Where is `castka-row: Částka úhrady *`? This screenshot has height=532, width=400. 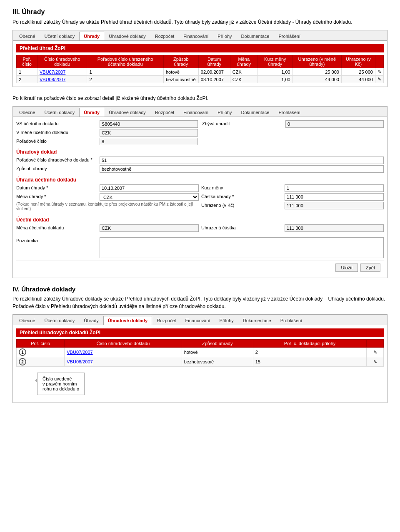 castka-row: Částka úhrady * is located at coordinates (292, 197).